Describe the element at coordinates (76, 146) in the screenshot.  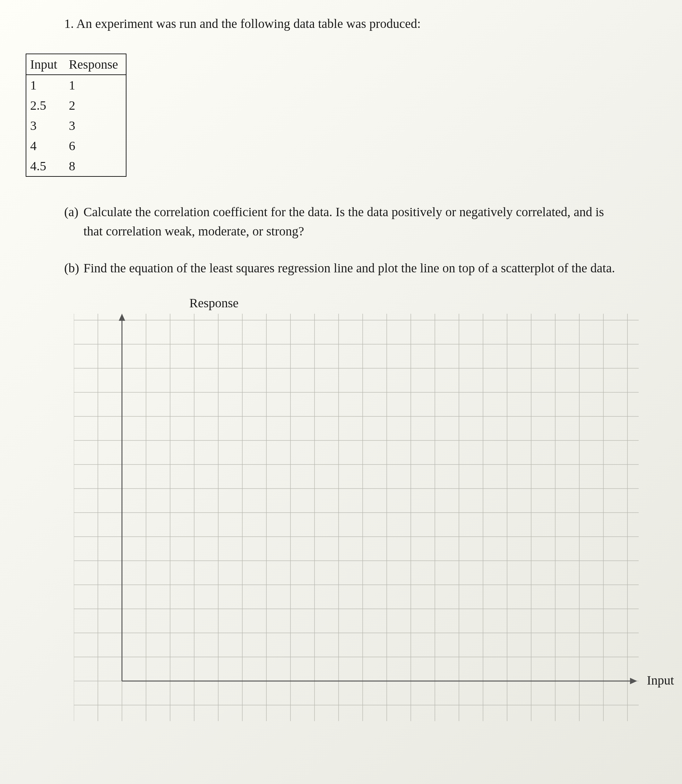
I see `table-row: 4 6` at that location.